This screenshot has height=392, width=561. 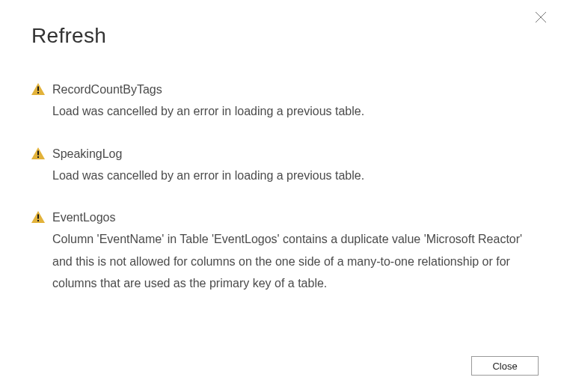 What do you see at coordinates (280, 102) in the screenshot?
I see `list-item: RecordCountByTags Load was cancelled by …` at bounding box center [280, 102].